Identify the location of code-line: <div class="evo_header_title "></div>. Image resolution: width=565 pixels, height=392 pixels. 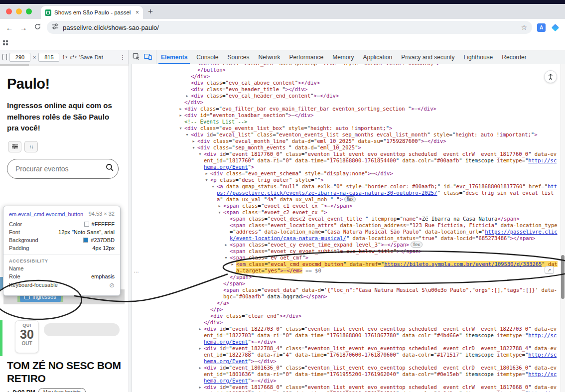
(345, 90).